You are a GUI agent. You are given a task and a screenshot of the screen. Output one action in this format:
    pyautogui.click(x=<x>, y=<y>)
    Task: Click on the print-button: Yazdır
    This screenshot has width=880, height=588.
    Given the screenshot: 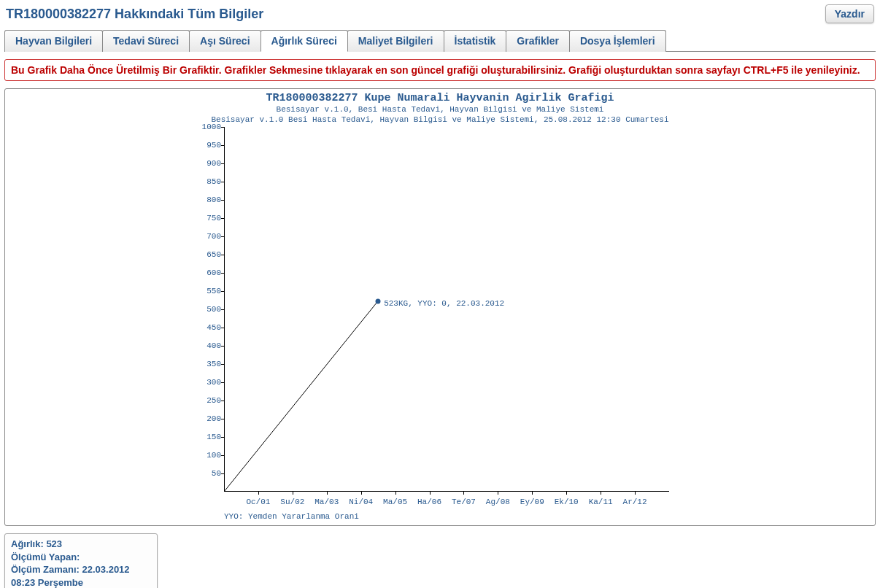 What is the action you would take?
    pyautogui.click(x=849, y=14)
    